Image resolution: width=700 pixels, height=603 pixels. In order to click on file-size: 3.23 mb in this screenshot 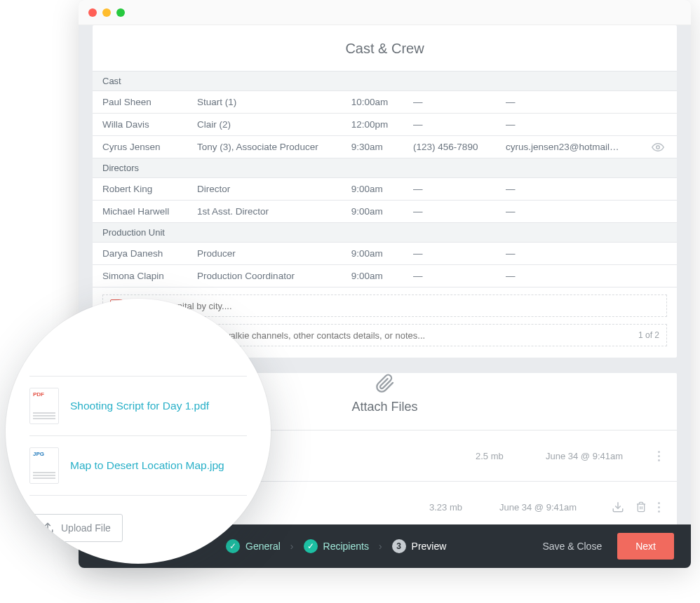, I will do `click(464, 508)`.